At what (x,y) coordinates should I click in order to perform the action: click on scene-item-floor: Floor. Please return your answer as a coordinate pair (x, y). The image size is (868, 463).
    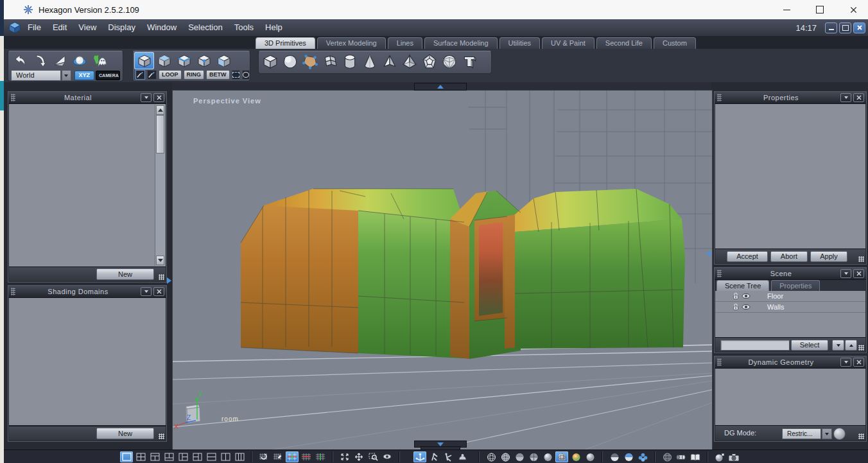
    Looking at the image, I should click on (790, 297).